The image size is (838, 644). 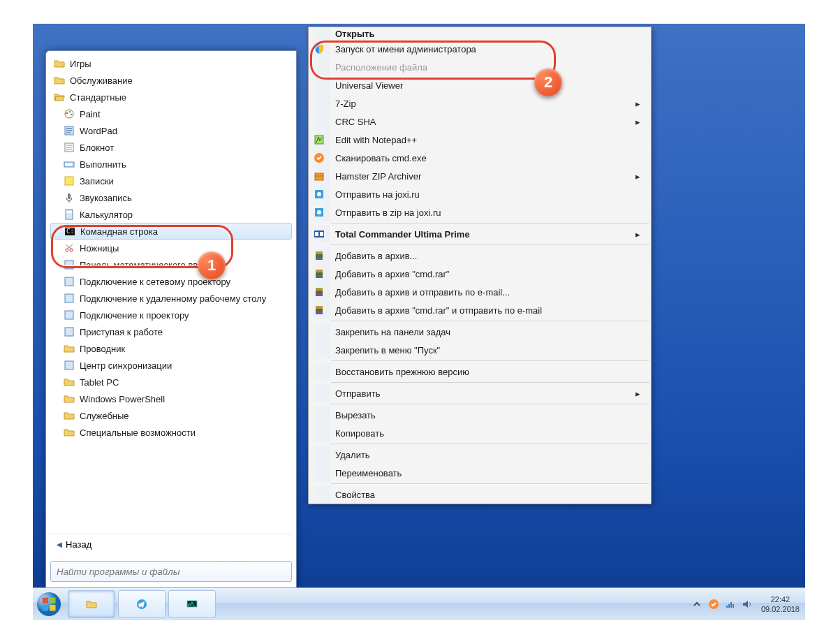 What do you see at coordinates (192, 604) in the screenshot?
I see `taskbar-button-monitor` at bounding box center [192, 604].